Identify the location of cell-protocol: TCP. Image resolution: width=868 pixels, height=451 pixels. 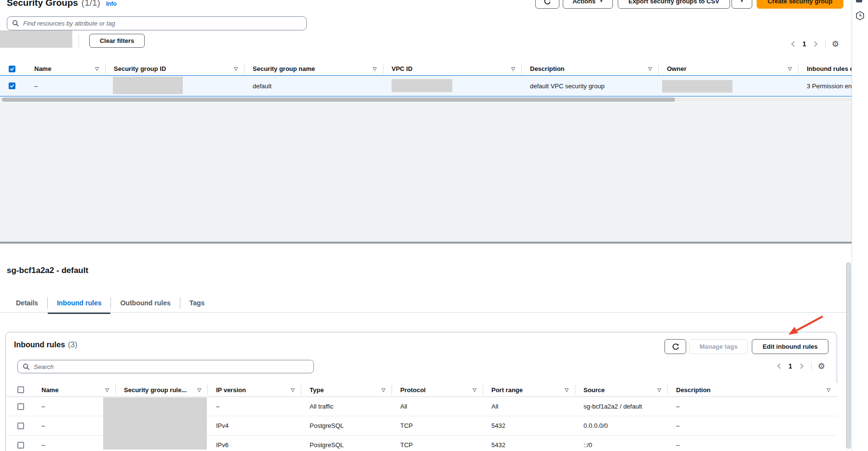
(438, 443).